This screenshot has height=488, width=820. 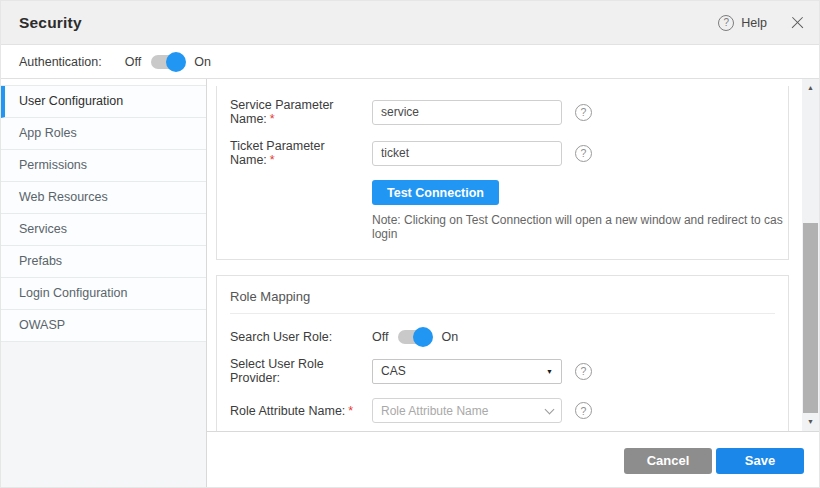 I want to click on help-link: Help, so click(x=754, y=23).